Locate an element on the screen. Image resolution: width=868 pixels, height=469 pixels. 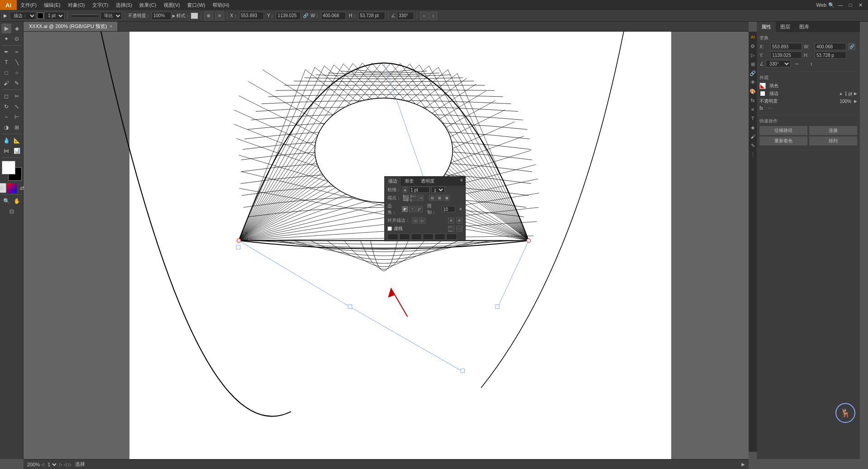
align-stroke-inside-icon: ⊞ is located at coordinates (439, 198).